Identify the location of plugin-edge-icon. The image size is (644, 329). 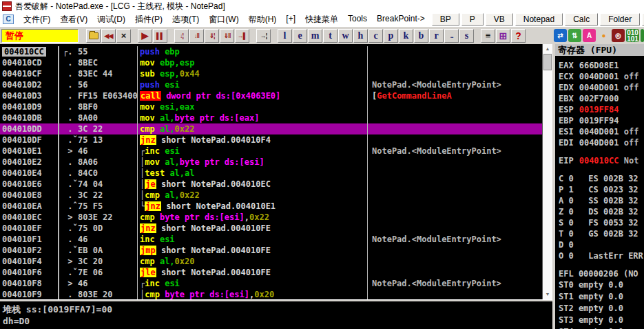
(642, 36).